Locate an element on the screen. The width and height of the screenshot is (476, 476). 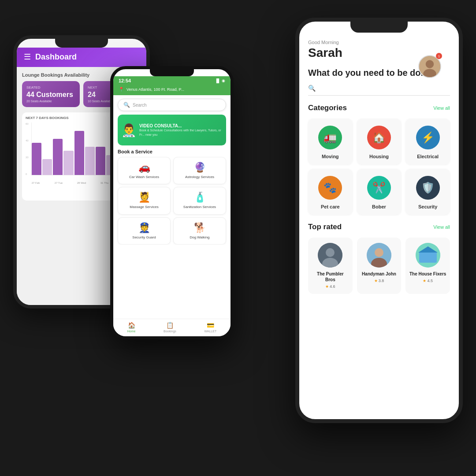
housing-icon: 🏠 is located at coordinates (379, 138).